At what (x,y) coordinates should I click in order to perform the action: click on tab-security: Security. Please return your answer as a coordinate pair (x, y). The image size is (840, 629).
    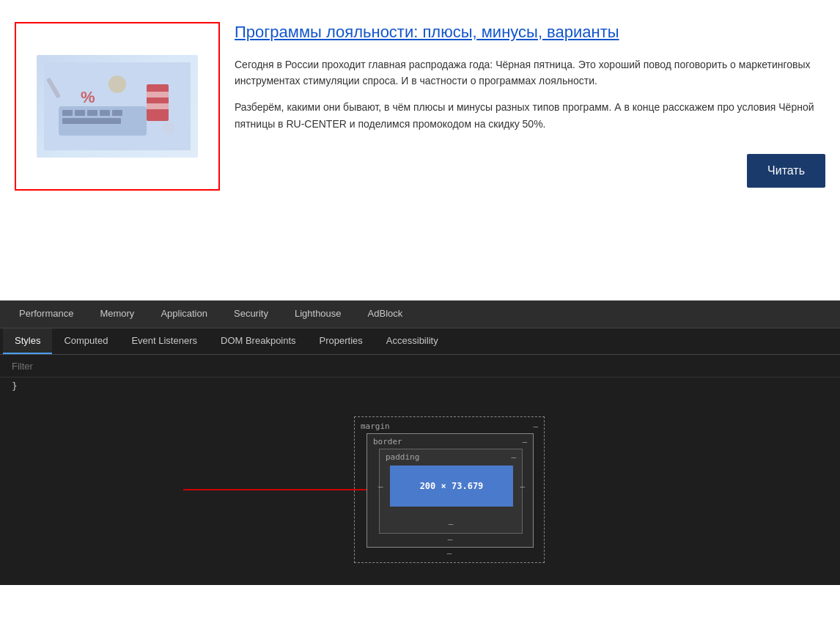
    Looking at the image, I should click on (251, 314).